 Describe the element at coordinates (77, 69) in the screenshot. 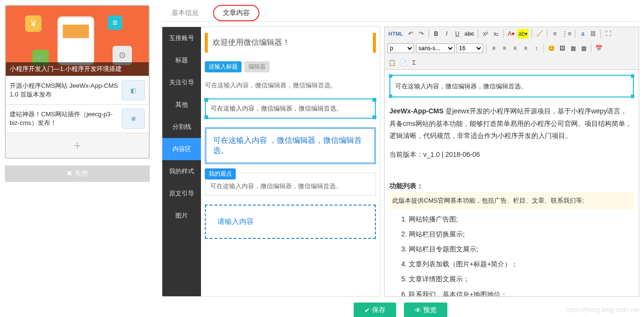

I see `hero-caption: 小程序开发入门—1.小程序开发环境搭建` at that location.